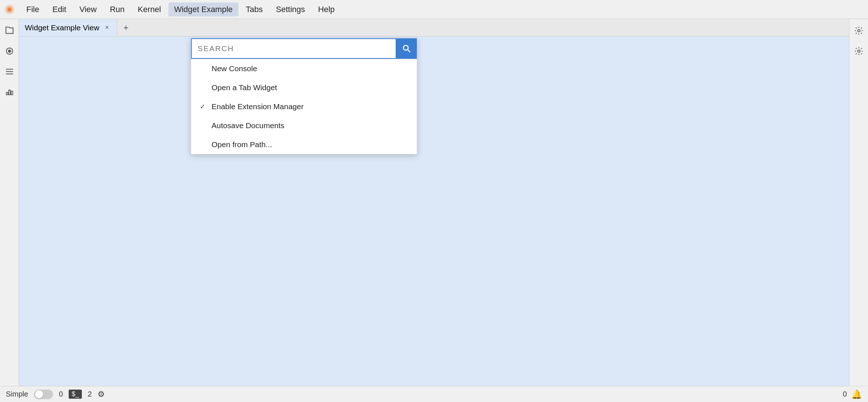 This screenshot has height=402, width=868. Describe the element at coordinates (434, 28) in the screenshot. I see `tab-bar: Widget Example View × +` at that location.